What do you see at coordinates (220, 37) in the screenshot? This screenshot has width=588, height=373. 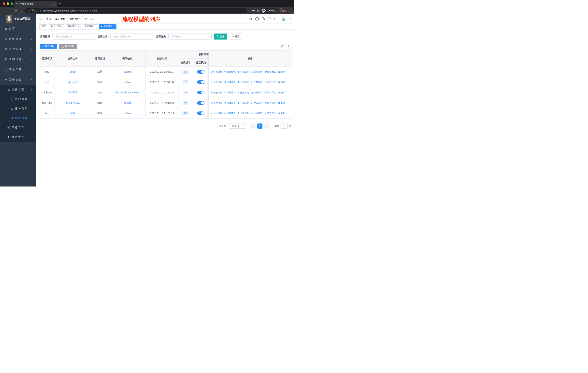 I see `search-button: 搜索` at bounding box center [220, 37].